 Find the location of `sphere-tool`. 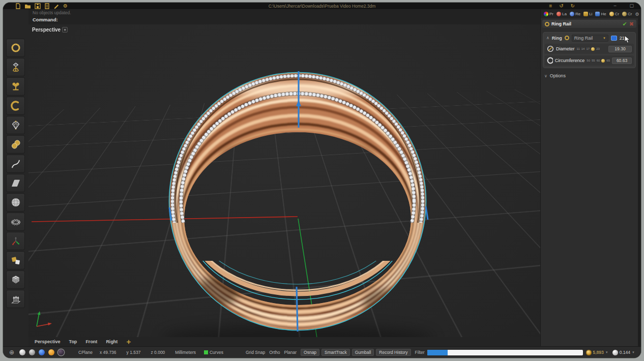

sphere-tool is located at coordinates (15, 202).